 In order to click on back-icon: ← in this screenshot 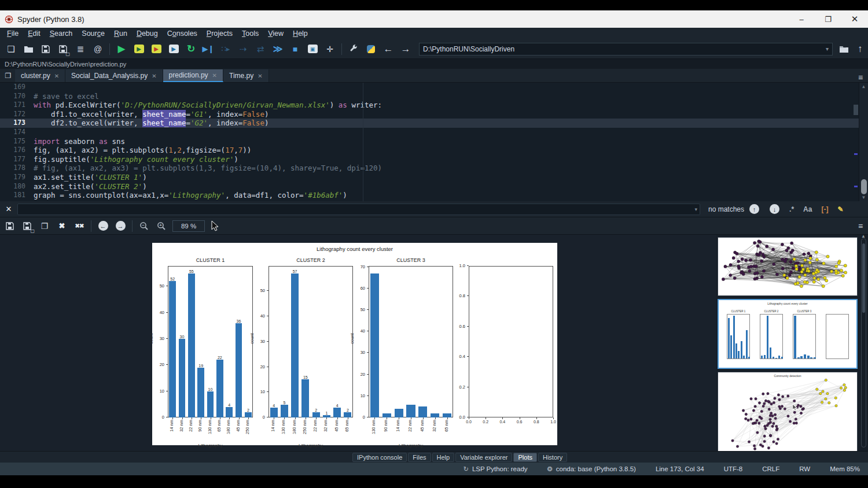, I will do `click(388, 49)`.